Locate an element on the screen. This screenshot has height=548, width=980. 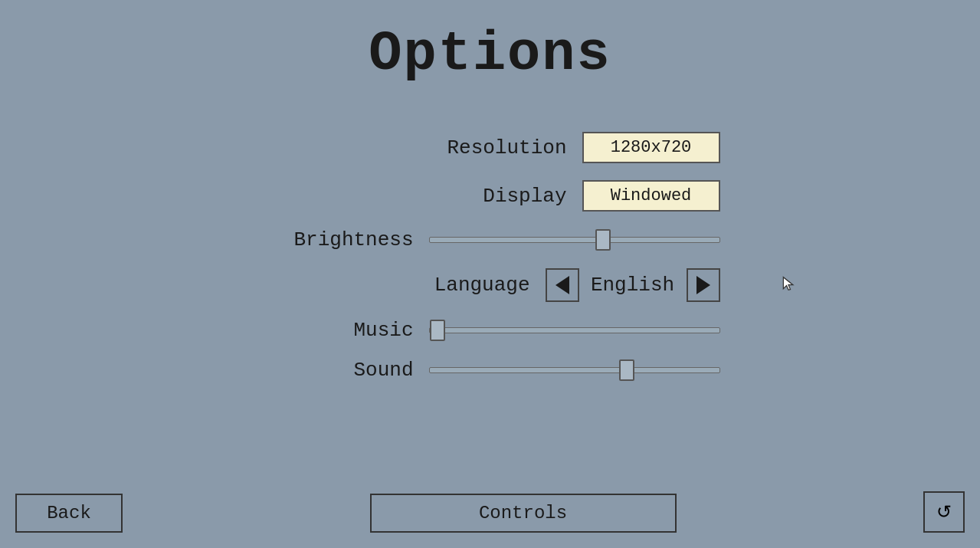
music-slider-thumb is located at coordinates (438, 330).